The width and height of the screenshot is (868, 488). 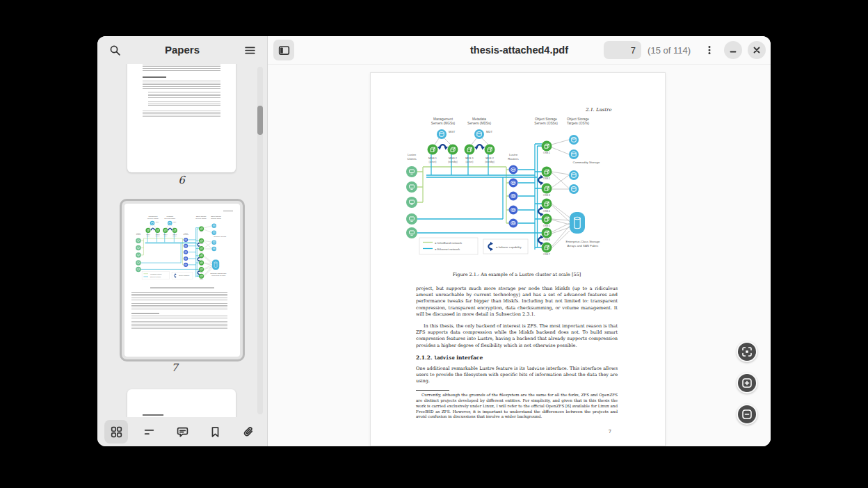 What do you see at coordinates (709, 50) in the screenshot?
I see `more-options-button` at bounding box center [709, 50].